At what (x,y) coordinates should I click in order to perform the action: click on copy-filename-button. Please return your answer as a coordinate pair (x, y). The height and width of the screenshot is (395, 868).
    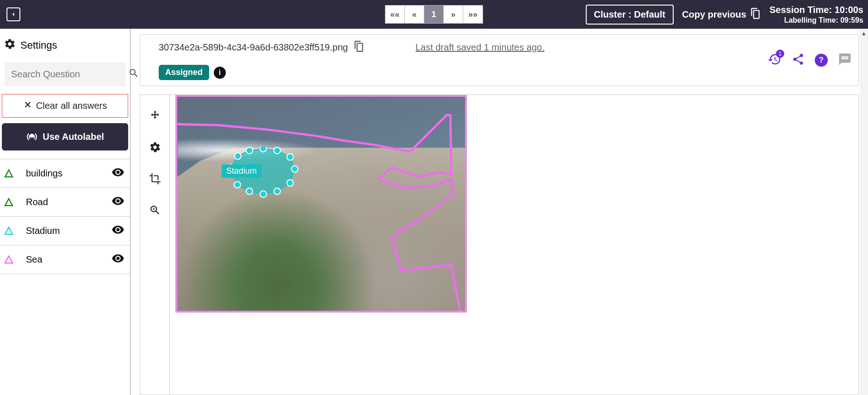
    Looking at the image, I should click on (359, 47).